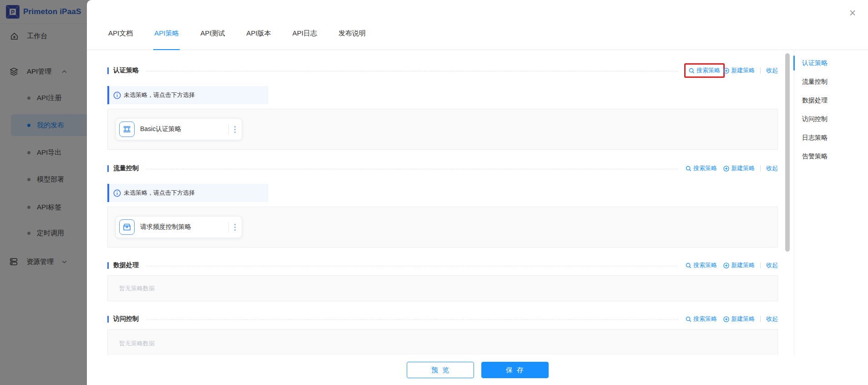 This screenshot has height=385, width=868. What do you see at coordinates (831, 157) in the screenshot?
I see `anchor-alert-policy: 告警策略` at bounding box center [831, 157].